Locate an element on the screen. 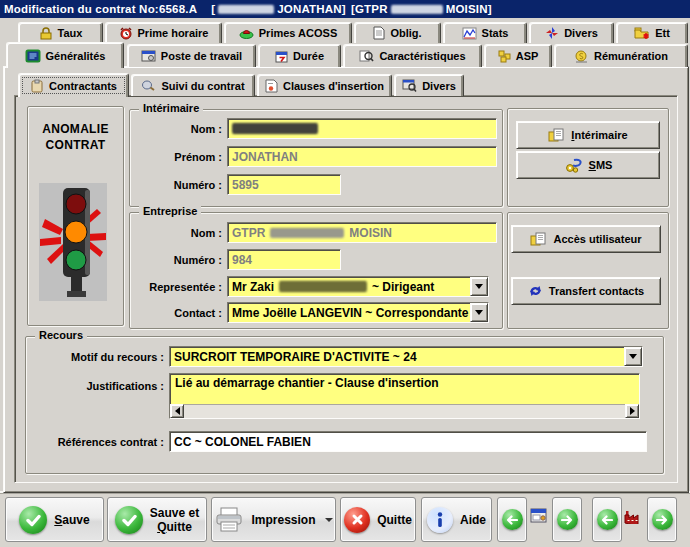  folder-asterisk-icon is located at coordinates (642, 33).